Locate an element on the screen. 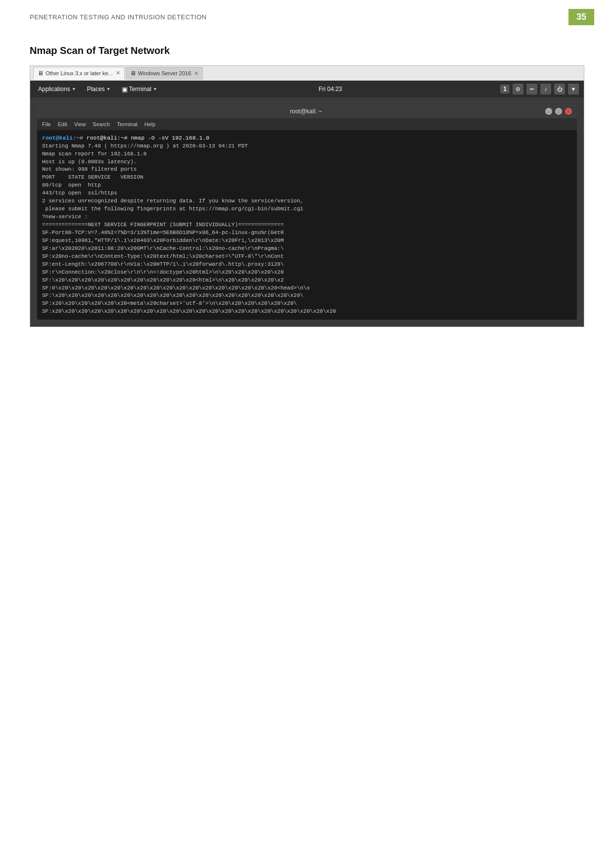 This screenshot has height=868, width=614. close-button: ✕ is located at coordinates (568, 111).